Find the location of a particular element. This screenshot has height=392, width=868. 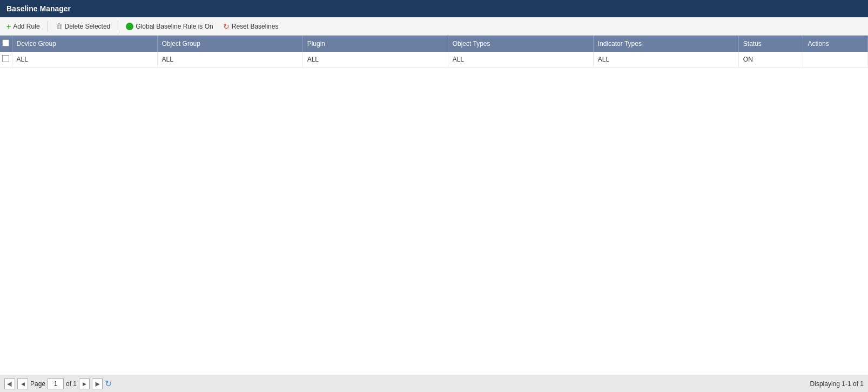

row-status: ON is located at coordinates (771, 59).